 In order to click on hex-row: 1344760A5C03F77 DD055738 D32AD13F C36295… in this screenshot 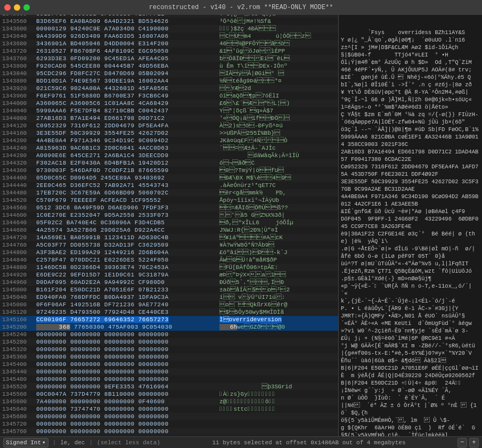, I will do `click(169, 245)`.